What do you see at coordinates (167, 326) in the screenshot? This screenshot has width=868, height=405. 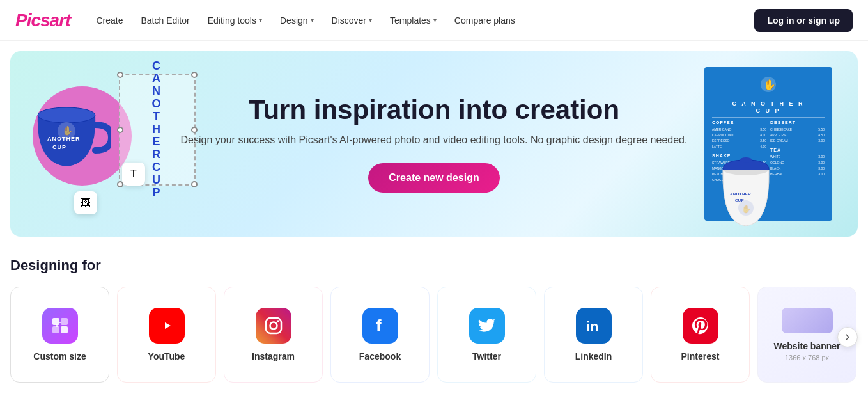 I see `youtube-icon` at bounding box center [167, 326].